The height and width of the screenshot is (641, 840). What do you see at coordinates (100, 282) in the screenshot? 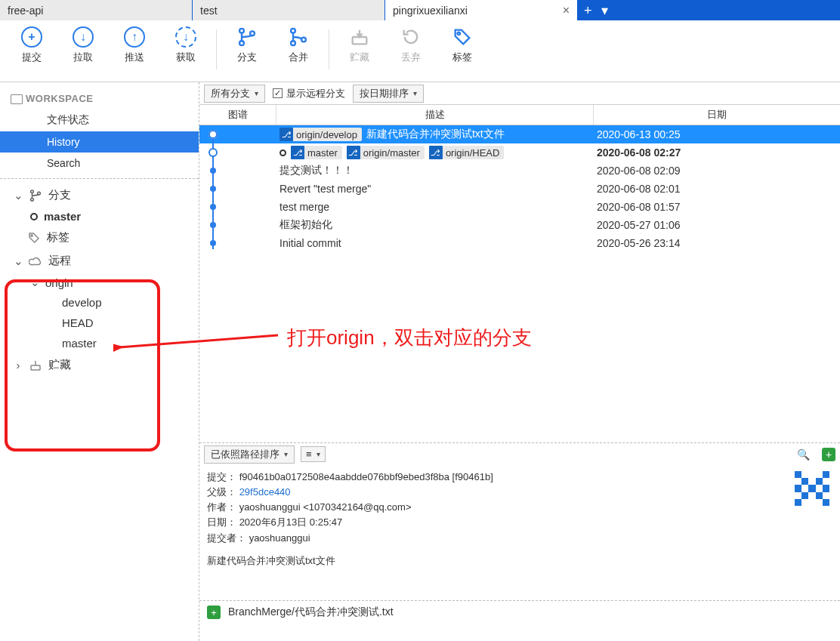
I see `remote-origin: ⌄ origin` at bounding box center [100, 282].